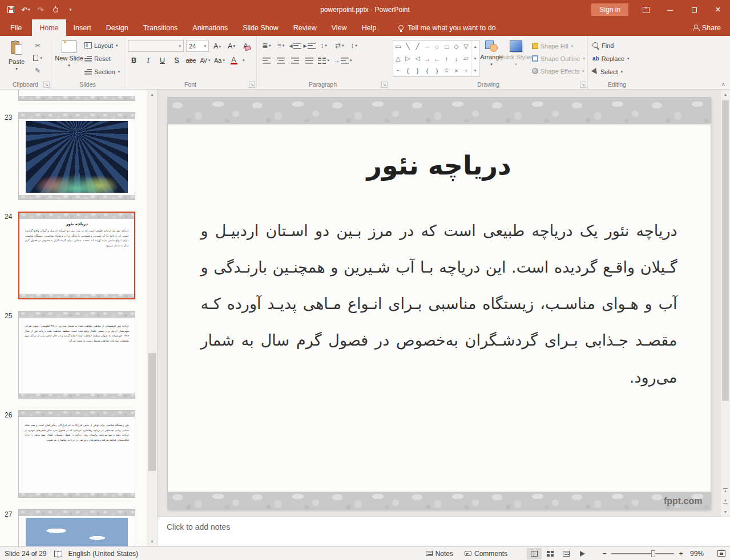 This screenshot has height=560, width=730. What do you see at coordinates (700, 554) in the screenshot?
I see `zoom-level: 99%` at bounding box center [700, 554].